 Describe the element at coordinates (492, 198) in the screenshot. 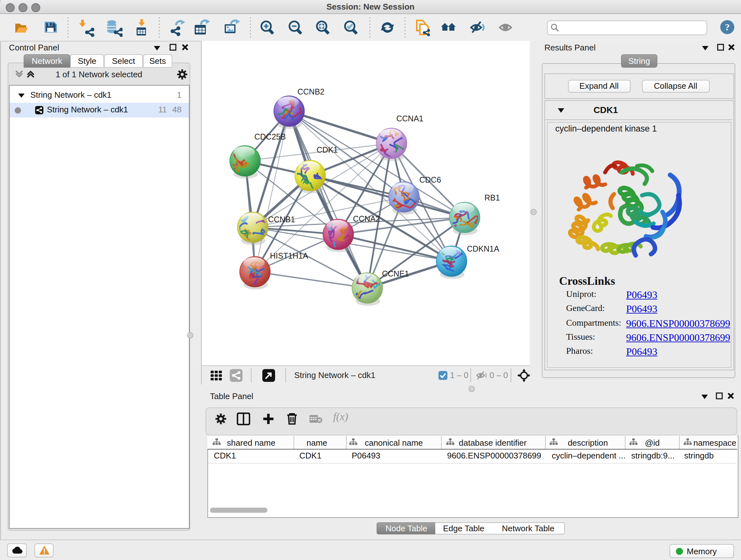

I see `svg-text: RB1` at that location.